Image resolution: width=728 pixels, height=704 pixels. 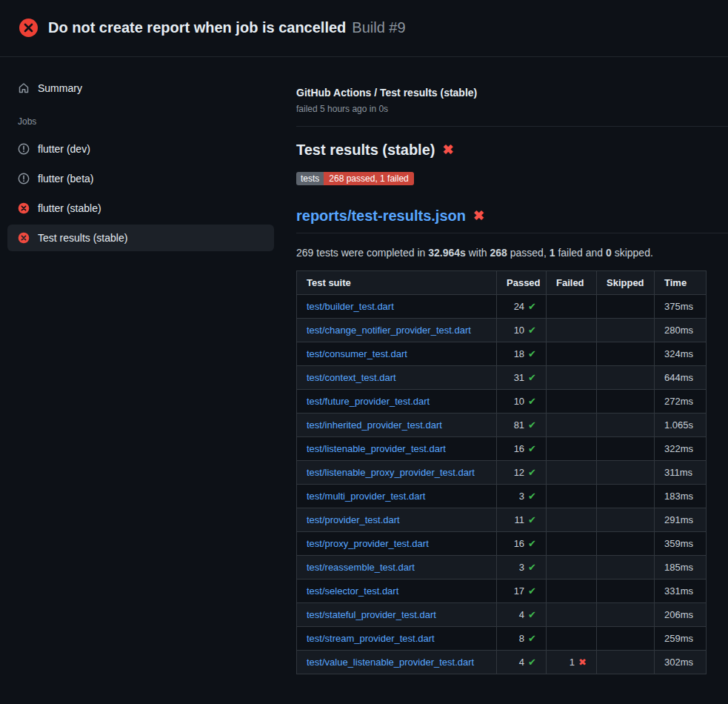 I want to click on passed-cell: 3✔, so click(x=521, y=567).